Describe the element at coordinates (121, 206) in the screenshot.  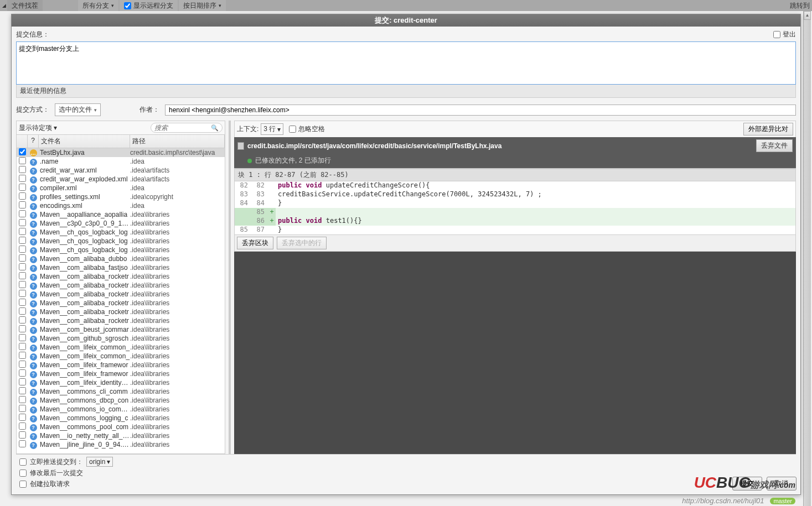
I see `file-row: ?encodings.xml.idea` at that location.